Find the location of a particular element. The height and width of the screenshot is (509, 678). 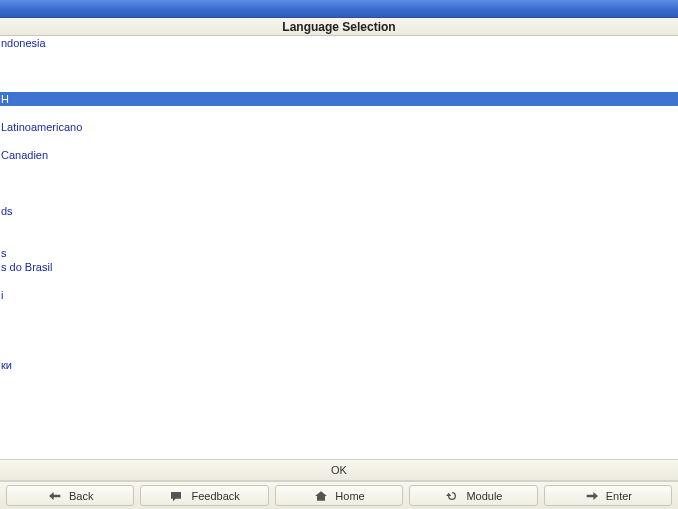

language-item: H is located at coordinates (339, 99).